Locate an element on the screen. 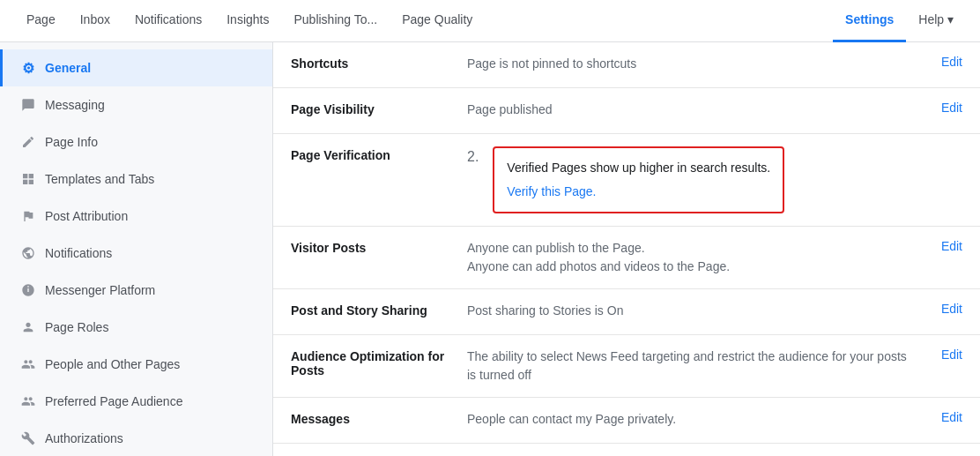  sidebar-item-general: ⚙ General is located at coordinates (136, 68).